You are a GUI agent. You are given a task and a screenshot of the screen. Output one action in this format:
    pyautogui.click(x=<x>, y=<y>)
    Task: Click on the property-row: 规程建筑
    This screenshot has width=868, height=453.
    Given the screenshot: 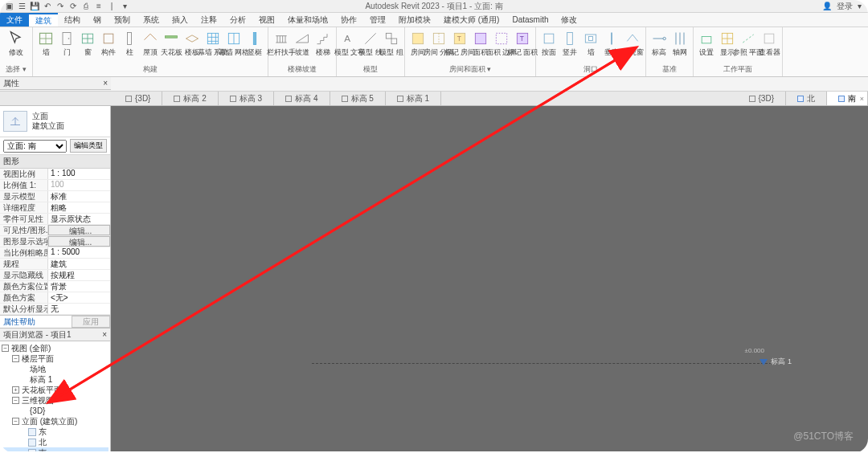 What is the action you would take?
    pyautogui.click(x=55, y=264)
    